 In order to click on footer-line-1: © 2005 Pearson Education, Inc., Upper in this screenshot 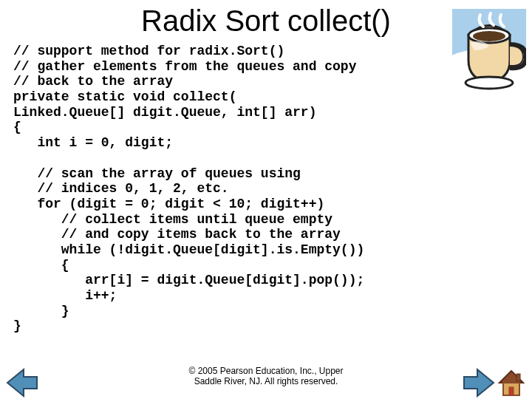, I will do `click(266, 371)`.